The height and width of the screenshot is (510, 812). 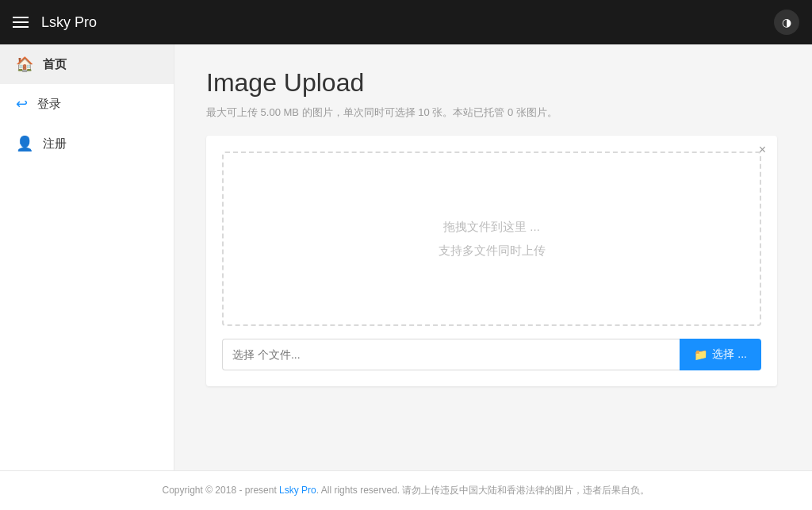 What do you see at coordinates (493, 113) in the screenshot?
I see `upload-subtitle: 最大可上传 5.00 MB 的图片，单次同时可选择 10 张。本站已托管 0 张…` at bounding box center [493, 113].